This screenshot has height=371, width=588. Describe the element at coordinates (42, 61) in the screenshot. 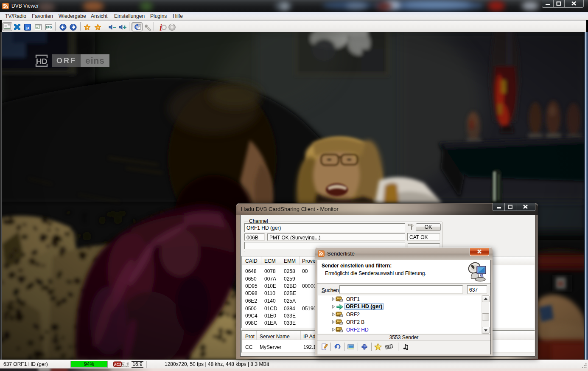

I see `svg-text: HD` at that location.